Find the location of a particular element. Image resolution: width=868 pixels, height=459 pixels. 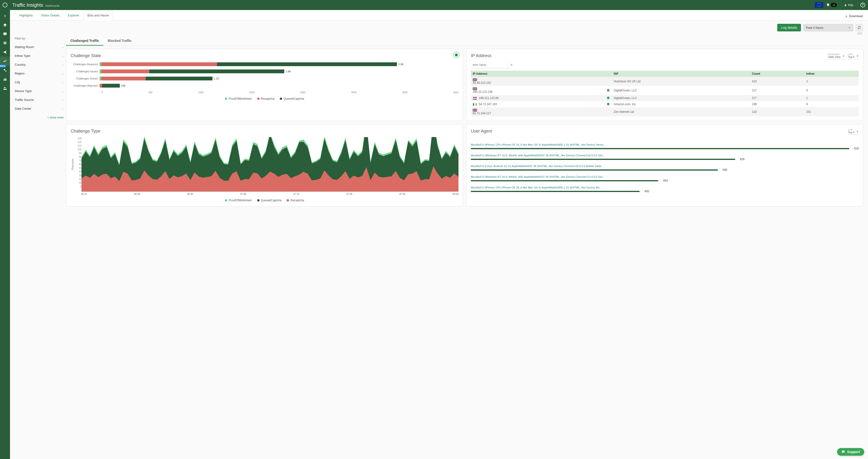

user-agent-row: Mozilla/5.0 (Linux; Android 10; K) Apple… is located at coordinates (664, 168).